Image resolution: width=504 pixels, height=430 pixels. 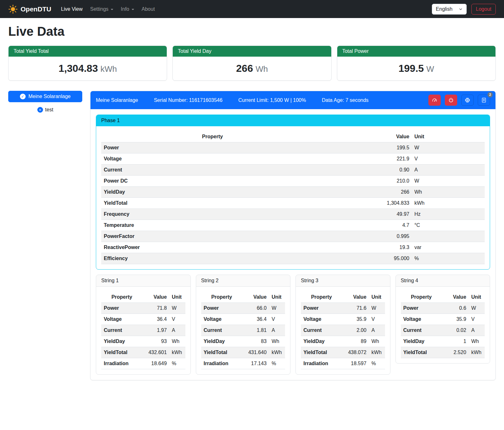 What do you see at coordinates (148, 9) in the screenshot?
I see `nav-item-about: About` at bounding box center [148, 9].